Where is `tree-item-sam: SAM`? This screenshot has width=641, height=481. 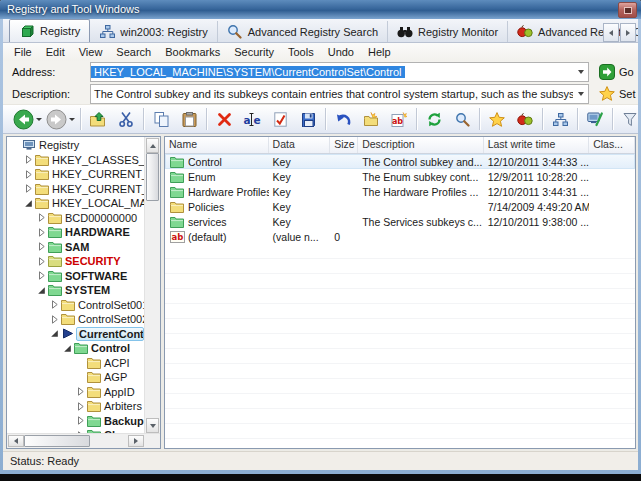 tree-item-sam: SAM is located at coordinates (76, 248).